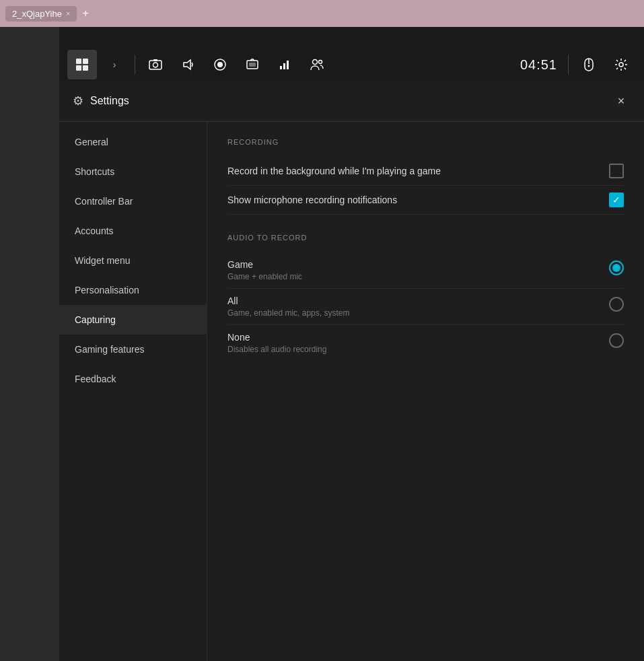  I want to click on browser-tab-bar: 2_xQjapYihe × +, so click(322, 13).